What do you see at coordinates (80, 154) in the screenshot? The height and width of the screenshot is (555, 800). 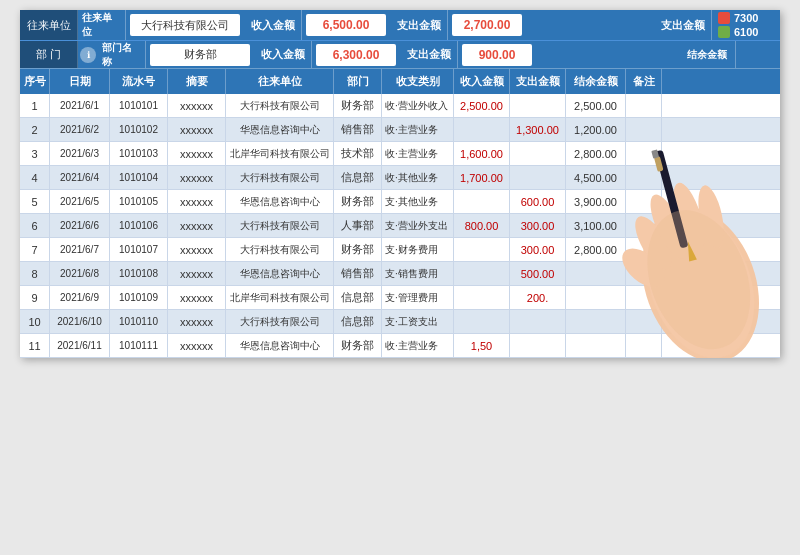 I see `cell-date: 2021/6/3` at bounding box center [80, 154].